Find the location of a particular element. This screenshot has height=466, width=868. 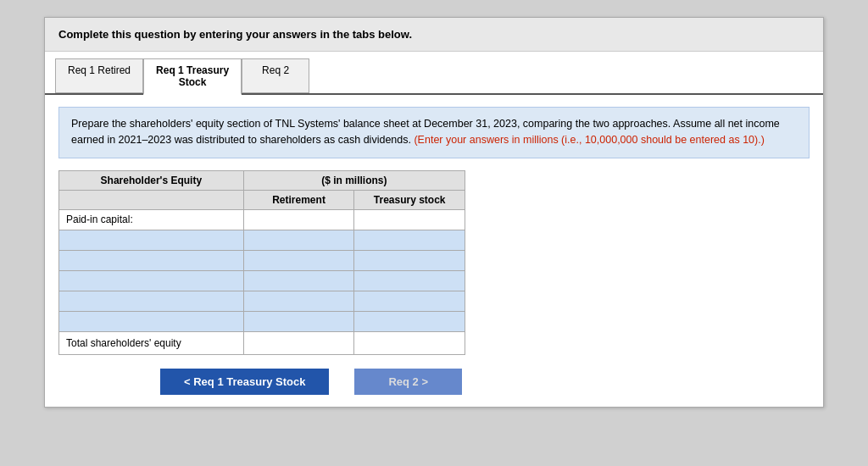

col-header-equity: Shareholder's Equity is located at coordinates (152, 180).